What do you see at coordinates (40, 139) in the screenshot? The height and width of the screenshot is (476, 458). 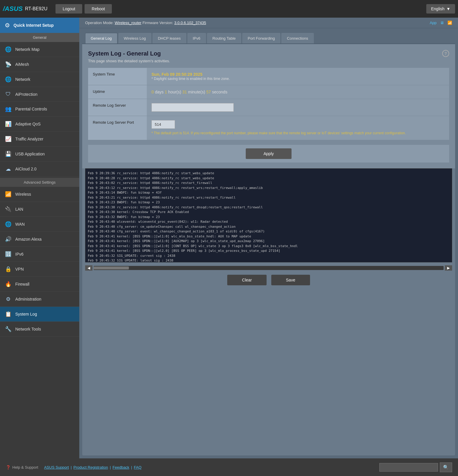 I see `sidebar-item-traffic-analyzer: 📈 Traffic Analyzer` at bounding box center [40, 139].